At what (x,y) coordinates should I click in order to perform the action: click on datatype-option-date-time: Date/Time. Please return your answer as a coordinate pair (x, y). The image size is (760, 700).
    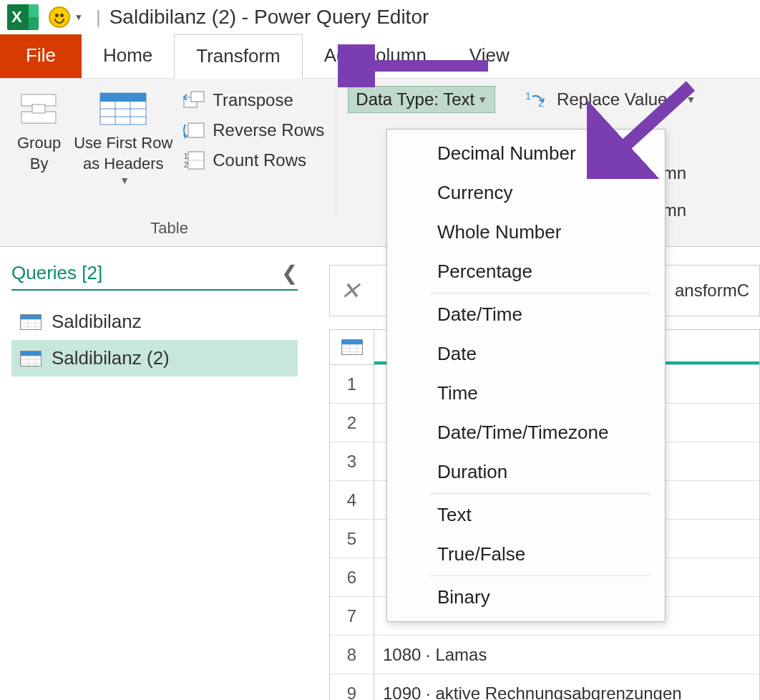
    Looking at the image, I should click on (526, 315).